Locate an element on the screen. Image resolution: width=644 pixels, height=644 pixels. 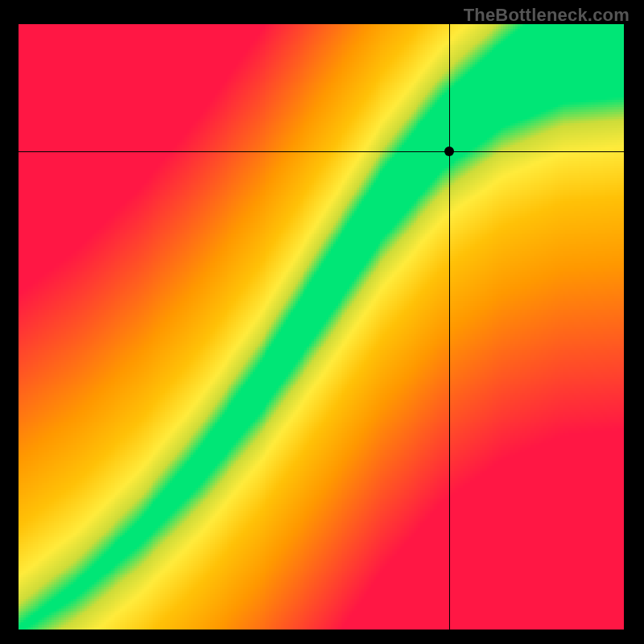
crosshair-vertical is located at coordinates (449, 327).